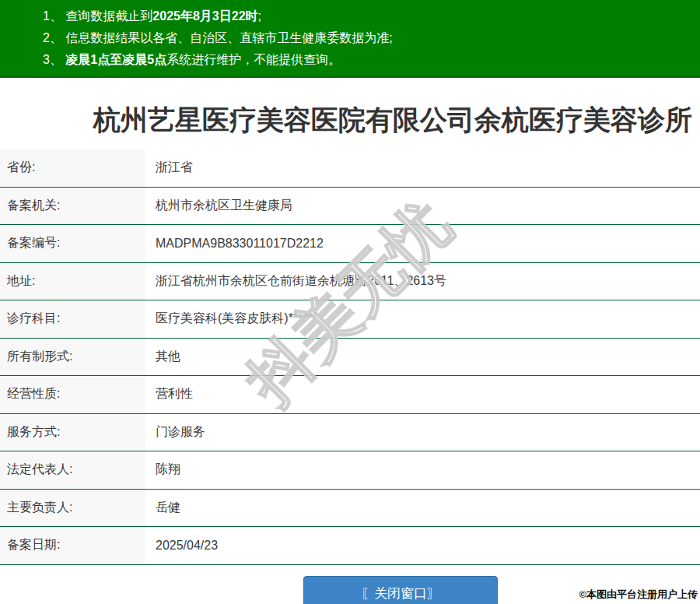 The image size is (700, 604). Describe the element at coordinates (350, 207) in the screenshot. I see `table-row-filing-authority: 备案机关: 杭州市余杭区卫生健康局` at that location.